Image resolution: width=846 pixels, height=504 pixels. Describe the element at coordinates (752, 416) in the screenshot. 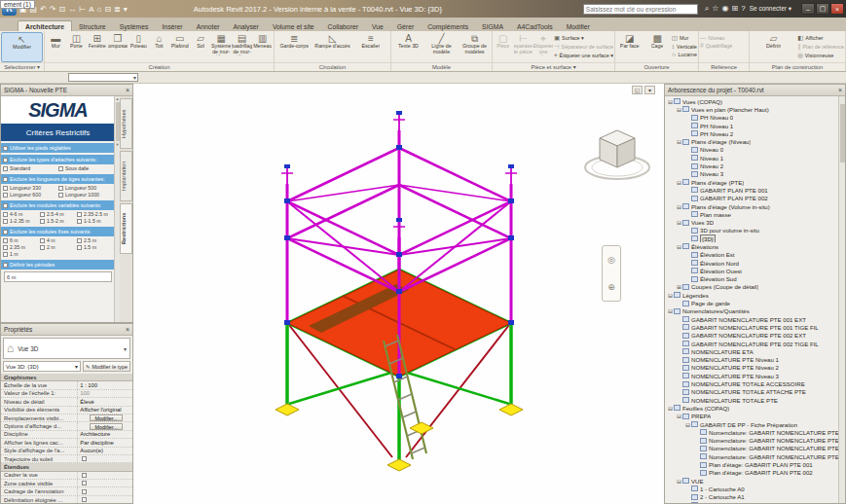

I see `tree-item-prepa: ⊟PREPA` at that location.